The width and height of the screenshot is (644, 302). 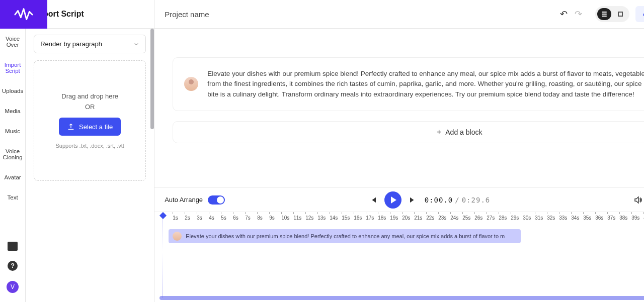 What do you see at coordinates (13, 111) in the screenshot?
I see `sidebar-item-media: Media` at bounding box center [13, 111].